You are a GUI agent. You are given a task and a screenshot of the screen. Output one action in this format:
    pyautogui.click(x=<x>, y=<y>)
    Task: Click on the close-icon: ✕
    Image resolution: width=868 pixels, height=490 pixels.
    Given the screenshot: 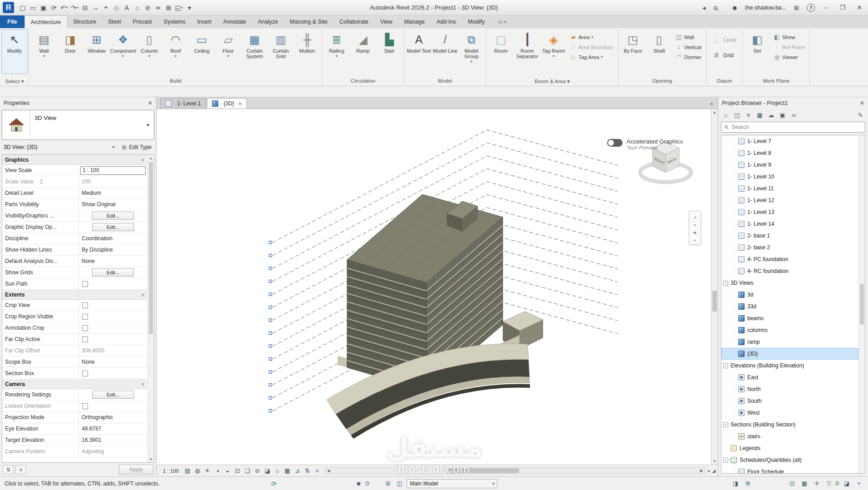 What is the action you would take?
    pyautogui.click(x=150, y=103)
    